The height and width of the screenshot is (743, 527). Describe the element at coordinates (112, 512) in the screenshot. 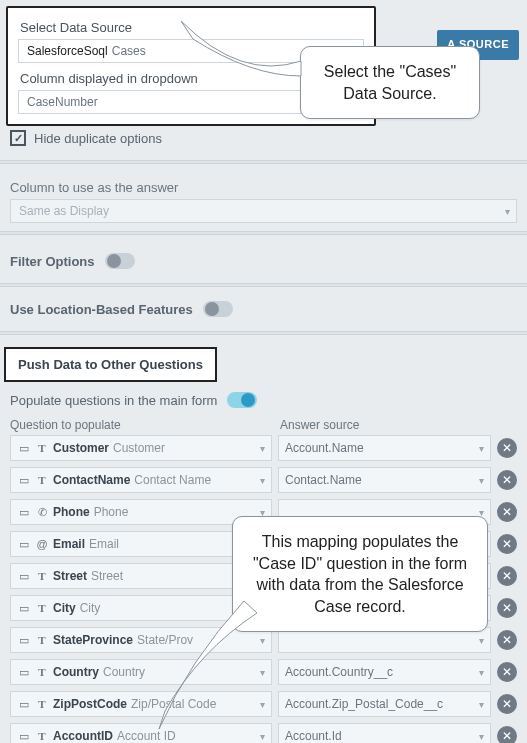

I see `question-sub: Phone` at that location.